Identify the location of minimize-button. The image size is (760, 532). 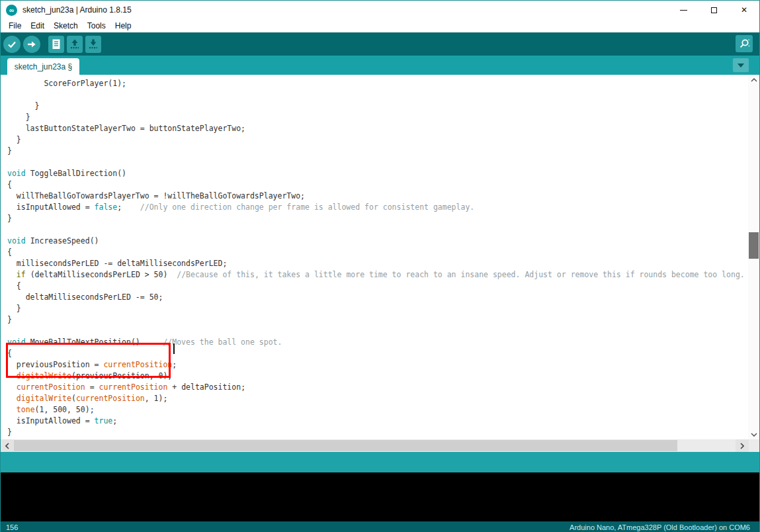
(683, 10).